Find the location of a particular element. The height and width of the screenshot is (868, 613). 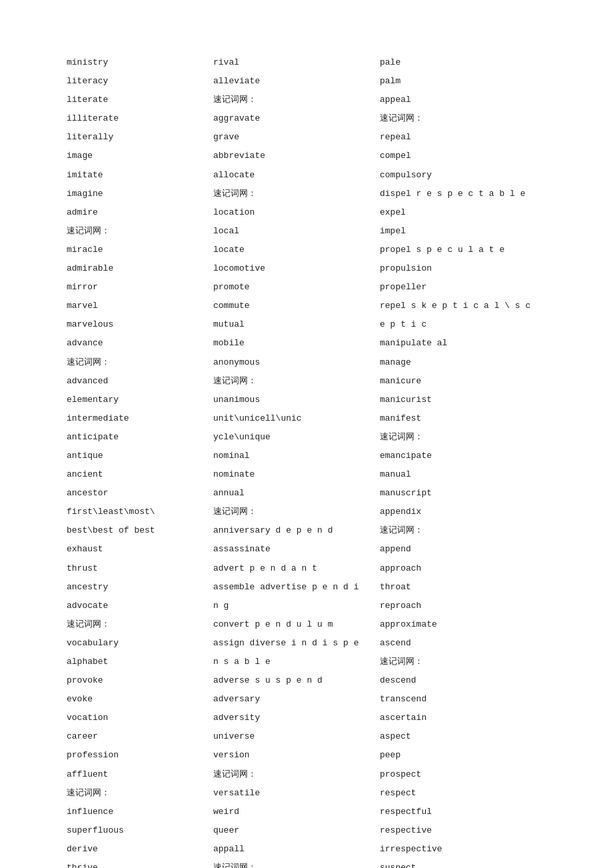

list-item: superfluous is located at coordinates (140, 831).